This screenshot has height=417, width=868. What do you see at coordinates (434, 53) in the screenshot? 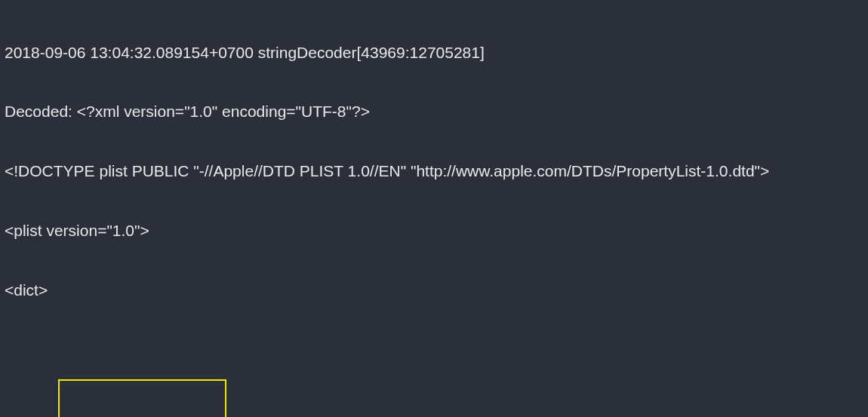
I see `log-header: 2018-09-06 13:04:32.089154+0700 stringDe…` at bounding box center [434, 53].